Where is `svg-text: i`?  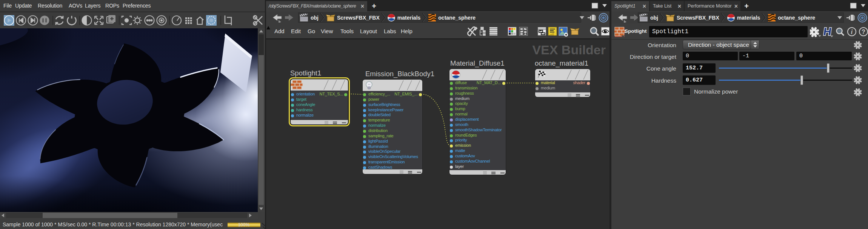 svg-text: i is located at coordinates (852, 32).